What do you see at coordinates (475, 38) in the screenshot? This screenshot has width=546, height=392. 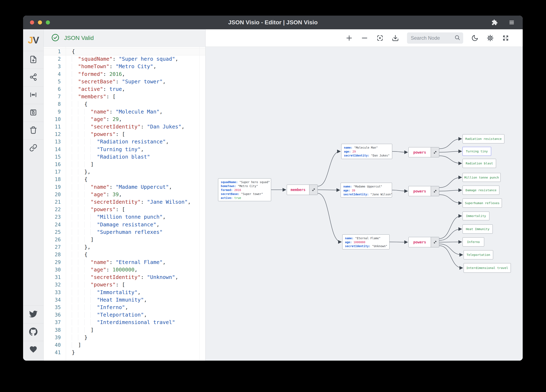 I see `dark-mode-button` at bounding box center [475, 38].